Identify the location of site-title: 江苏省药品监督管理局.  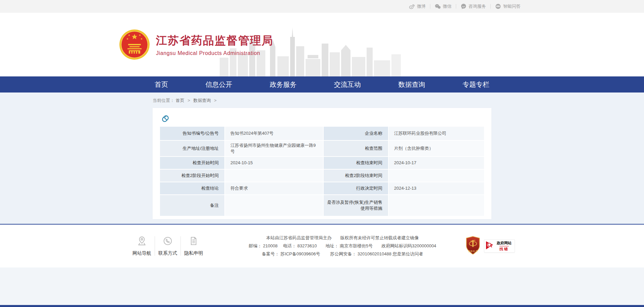
(215, 41).